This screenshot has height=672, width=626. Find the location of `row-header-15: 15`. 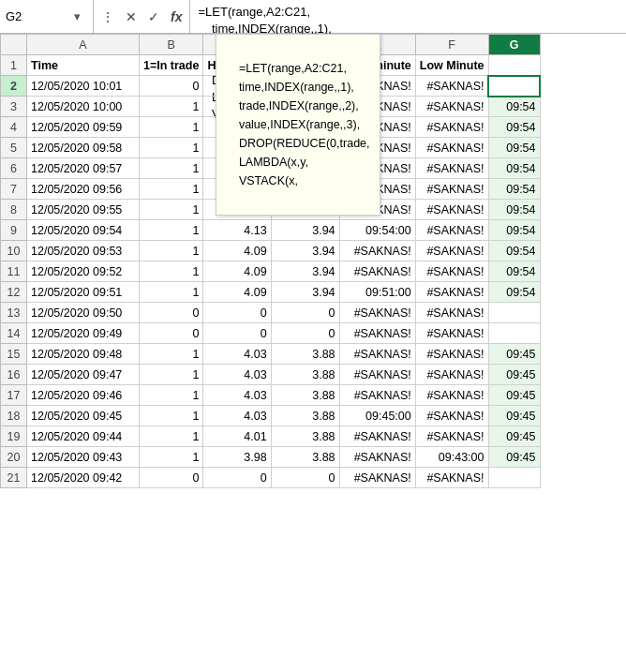

row-header-15: 15 is located at coordinates (14, 354).